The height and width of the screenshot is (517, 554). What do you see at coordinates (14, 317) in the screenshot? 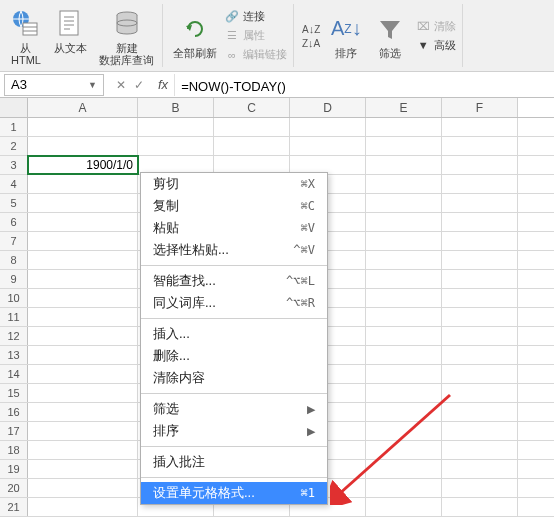
I see `row-header: 11` at bounding box center [14, 317].